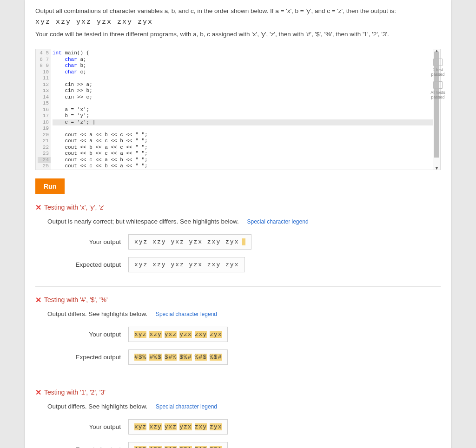  Describe the element at coordinates (178, 445) in the screenshot. I see `output-box: 123132213231312321` at that location.